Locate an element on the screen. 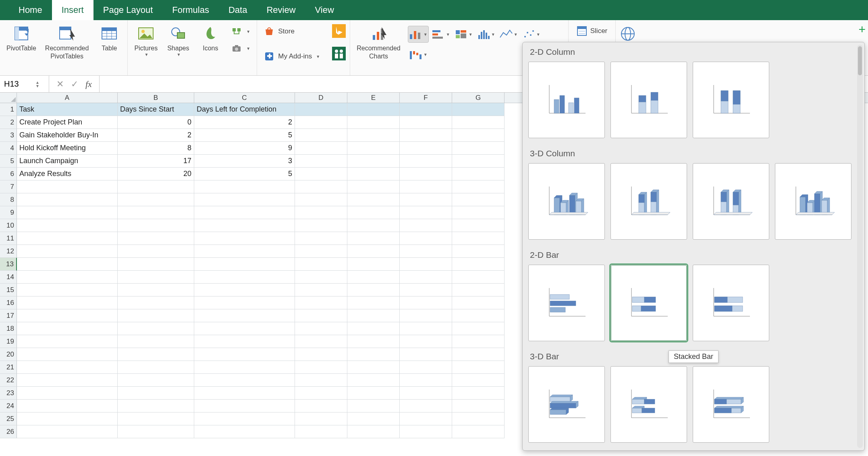 The height and width of the screenshot is (456, 868). tab-formulas: Formulas is located at coordinates (191, 10).